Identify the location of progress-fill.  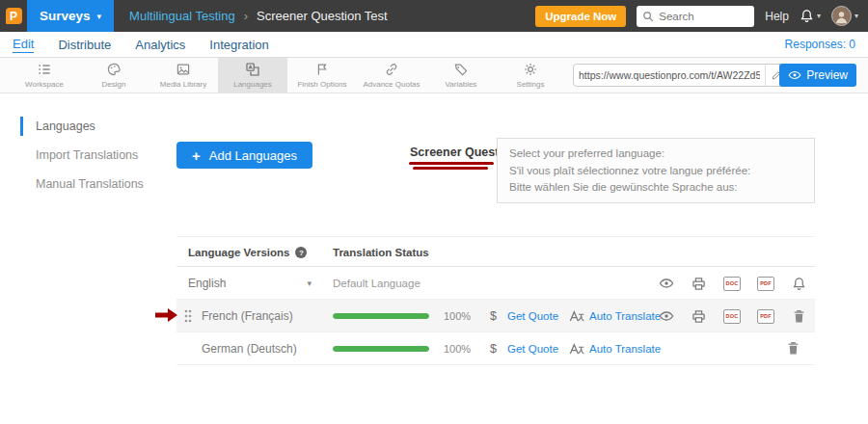
(381, 316).